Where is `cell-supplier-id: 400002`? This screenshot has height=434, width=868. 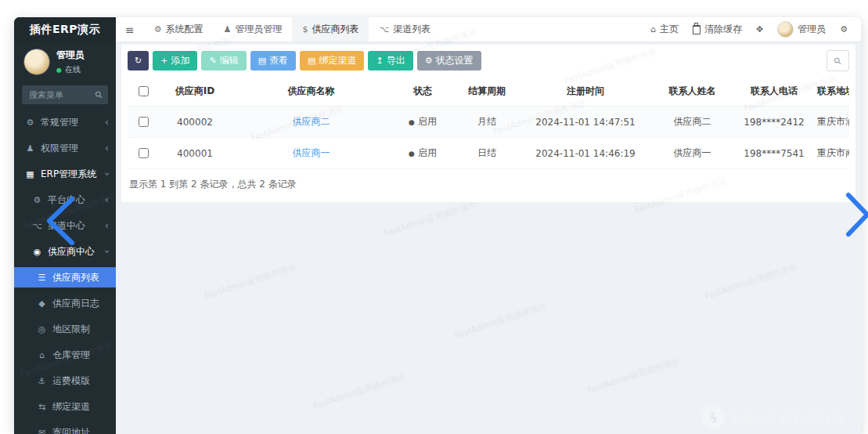 cell-supplier-id: 400002 is located at coordinates (195, 122).